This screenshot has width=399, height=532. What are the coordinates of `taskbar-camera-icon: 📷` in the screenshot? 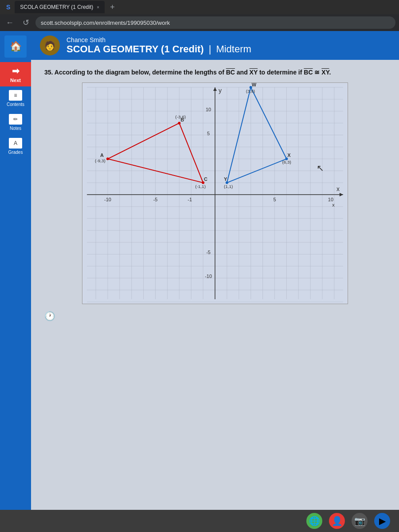 It's located at (360, 521).